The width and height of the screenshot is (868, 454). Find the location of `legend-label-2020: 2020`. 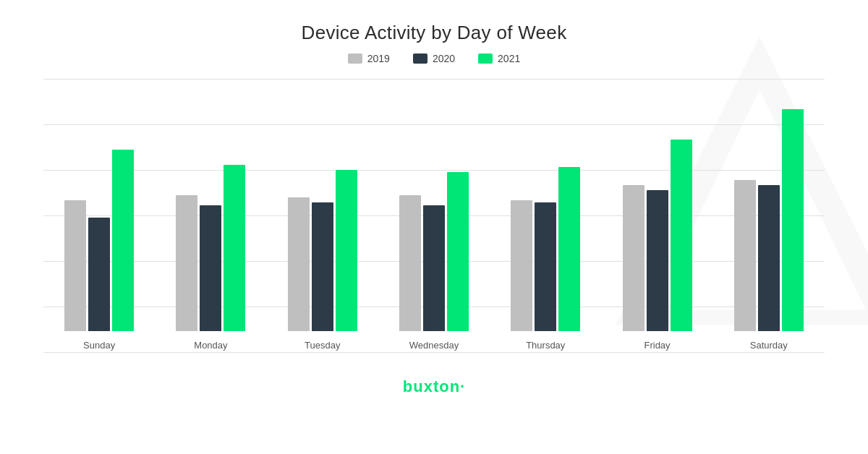

legend-label-2020: 2020 is located at coordinates (444, 59).